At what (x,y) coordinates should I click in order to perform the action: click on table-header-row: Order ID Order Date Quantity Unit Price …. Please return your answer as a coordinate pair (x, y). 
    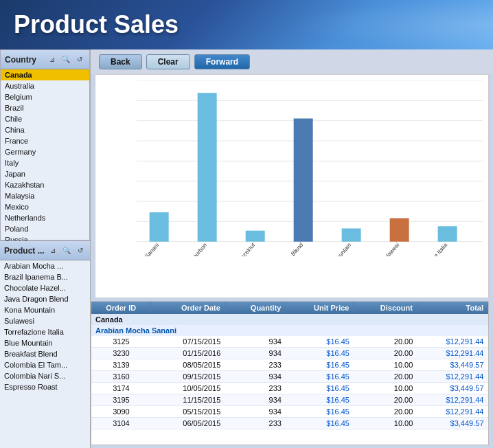
    Looking at the image, I should click on (290, 308).